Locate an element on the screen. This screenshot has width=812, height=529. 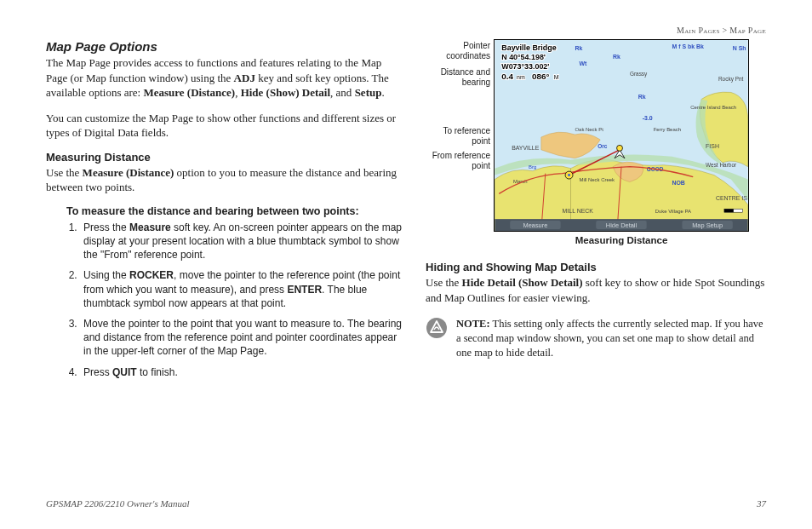
from-thumbtack-icon is located at coordinates (569, 175).